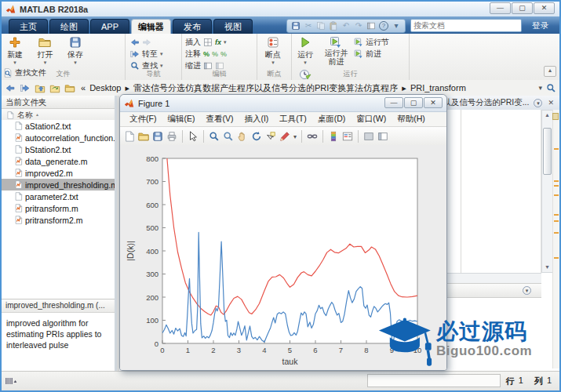  Describe the element at coordinates (413, 103) in the screenshot. I see `figure-maximize-button: ▢` at that location.